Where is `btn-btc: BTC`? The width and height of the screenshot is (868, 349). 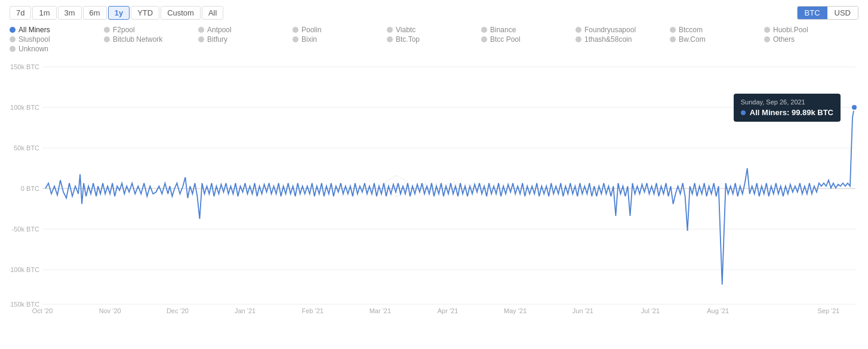 btn-btc: BTC is located at coordinates (812, 13).